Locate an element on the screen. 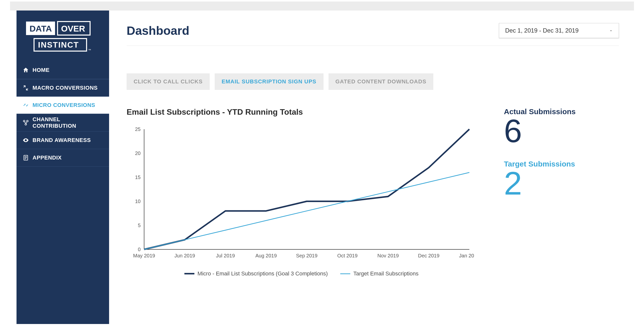 The image size is (644, 326). brand-data-text: DATA is located at coordinates (41, 29).